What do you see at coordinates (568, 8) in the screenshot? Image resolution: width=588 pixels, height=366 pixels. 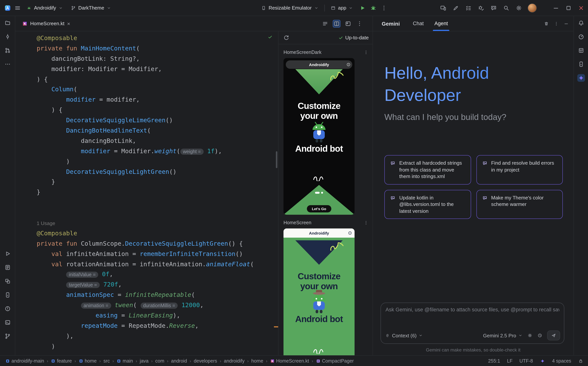 I see `maximize-button` at bounding box center [568, 8].